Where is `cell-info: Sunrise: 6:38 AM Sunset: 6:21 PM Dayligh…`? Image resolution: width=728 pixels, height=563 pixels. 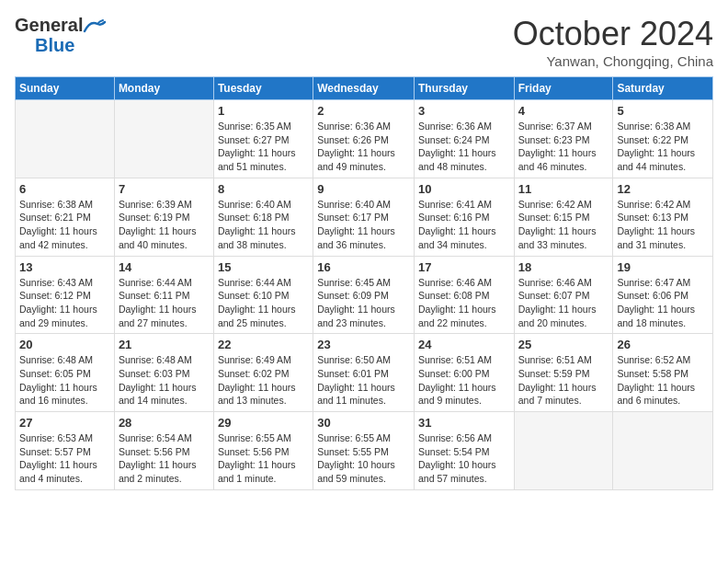 cell-info: Sunrise: 6:38 AM Sunset: 6:21 PM Dayligh… is located at coordinates (64, 224).